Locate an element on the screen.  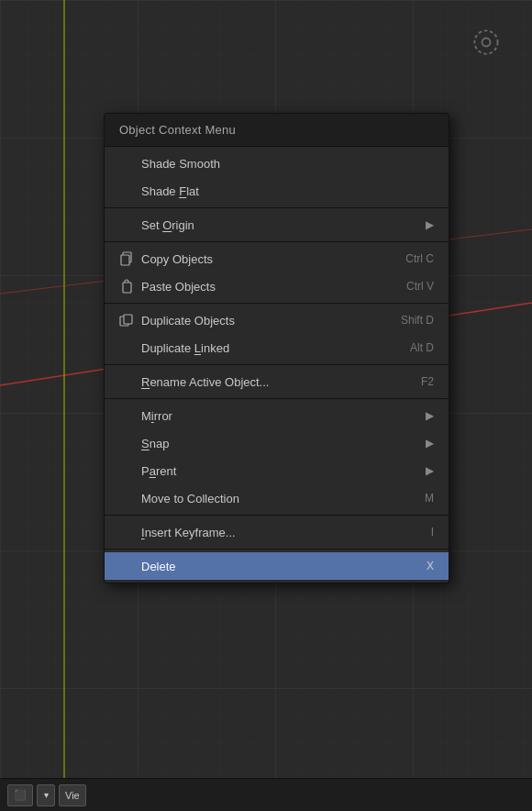
menu-item-duplicate-objects: Duplicate Objects Shift D is located at coordinates (277, 320).